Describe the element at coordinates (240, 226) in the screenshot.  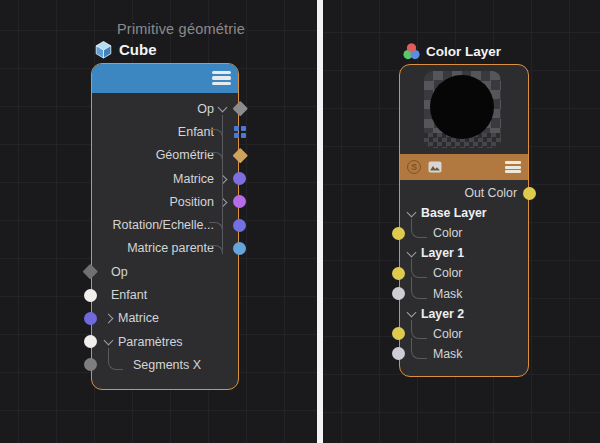
I see `port-rotation-echelle` at that location.